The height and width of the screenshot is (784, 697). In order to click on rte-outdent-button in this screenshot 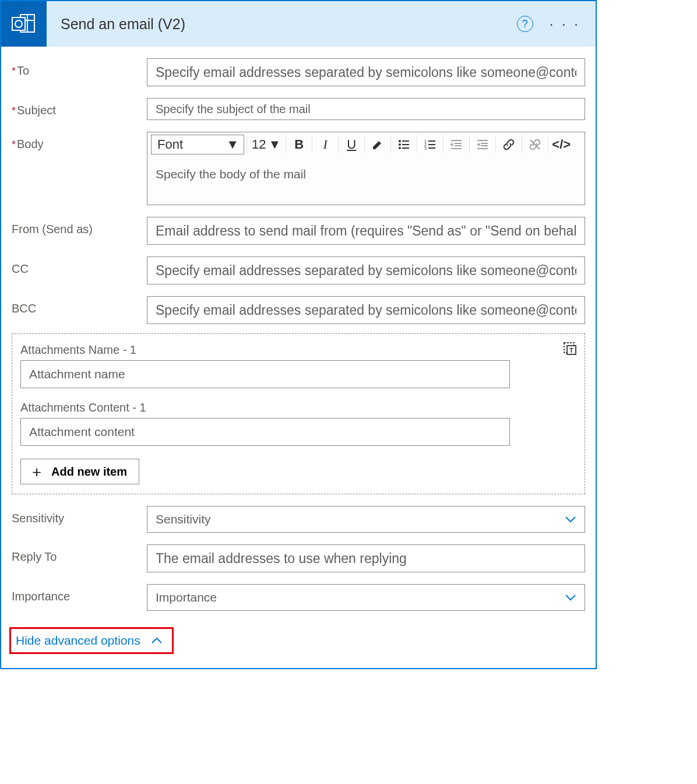, I will do `click(456, 145)`.